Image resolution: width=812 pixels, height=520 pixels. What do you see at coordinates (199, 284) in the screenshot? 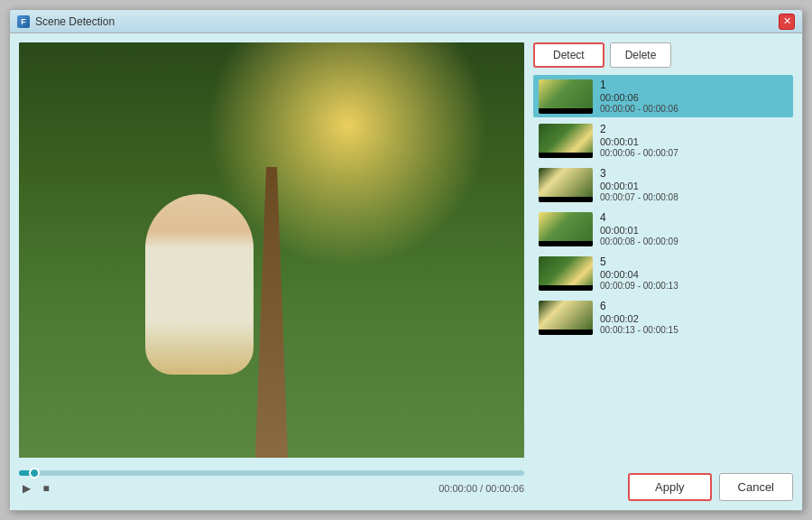
I see `person-decor` at bounding box center [199, 284].